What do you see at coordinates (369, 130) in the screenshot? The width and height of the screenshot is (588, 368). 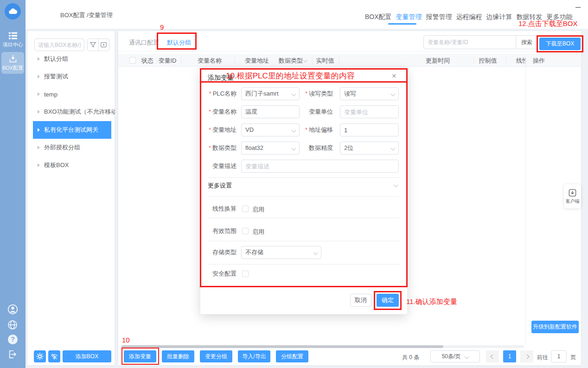 I see `address-offset-input` at bounding box center [369, 130].